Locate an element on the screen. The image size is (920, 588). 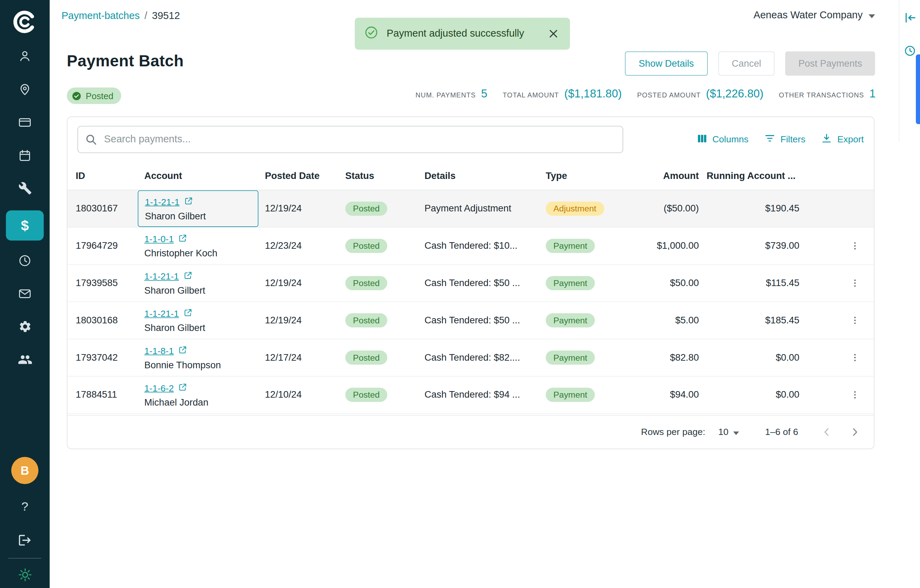
clock-history-icon is located at coordinates (910, 51).